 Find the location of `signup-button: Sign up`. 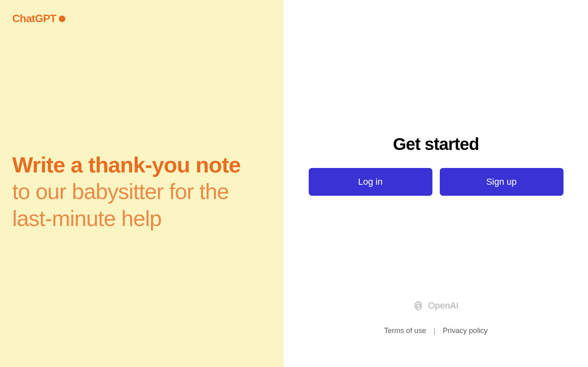

signup-button: Sign up is located at coordinates (501, 182).